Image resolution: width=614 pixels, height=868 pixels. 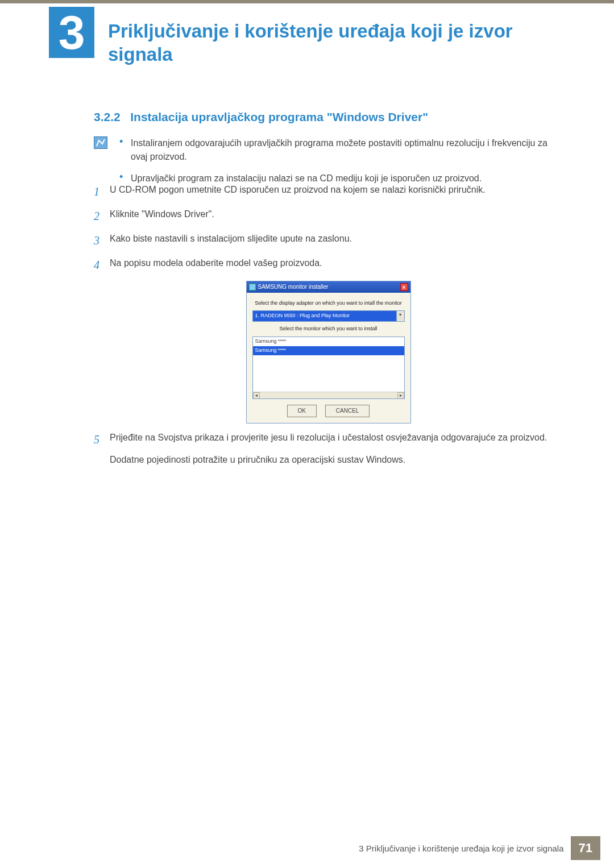 What do you see at coordinates (329, 352) in the screenshot?
I see `installer-window: SAMSUNG monitor installer × Select the d…` at bounding box center [329, 352].